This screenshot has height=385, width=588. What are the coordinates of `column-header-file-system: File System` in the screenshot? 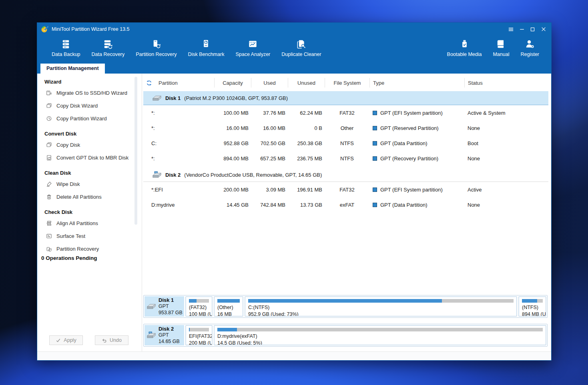 It's located at (347, 83).